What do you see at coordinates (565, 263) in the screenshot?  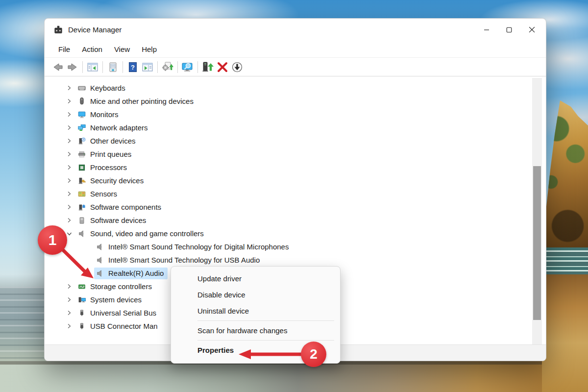 I see `wallpaper-waves` at bounding box center [565, 263].